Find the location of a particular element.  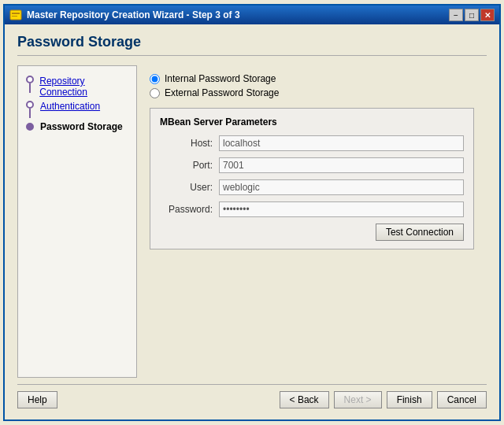

radio-external-label: External Password Storage is located at coordinates (222, 93).